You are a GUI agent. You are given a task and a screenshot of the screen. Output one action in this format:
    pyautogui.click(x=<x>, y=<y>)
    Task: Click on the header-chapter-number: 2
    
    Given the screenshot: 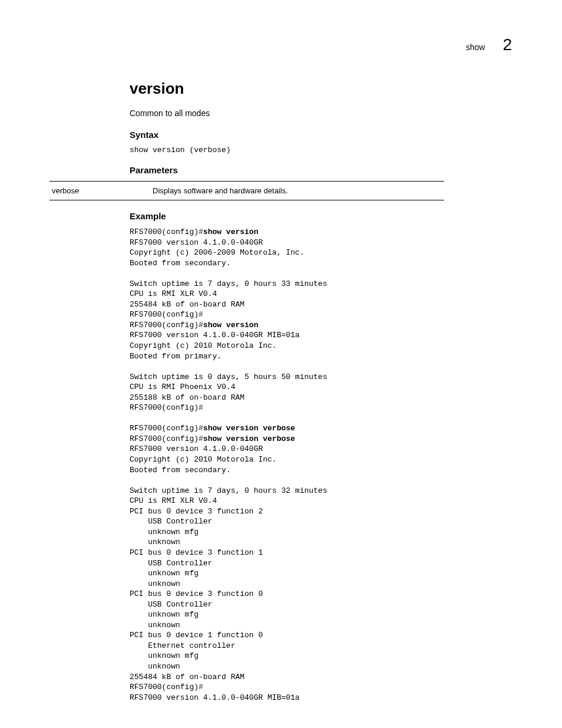 What is the action you would take?
    pyautogui.click(x=507, y=45)
    